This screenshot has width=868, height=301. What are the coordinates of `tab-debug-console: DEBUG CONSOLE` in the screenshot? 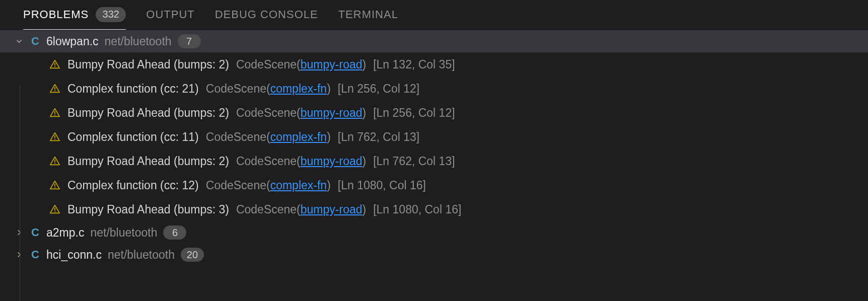 It's located at (267, 18).